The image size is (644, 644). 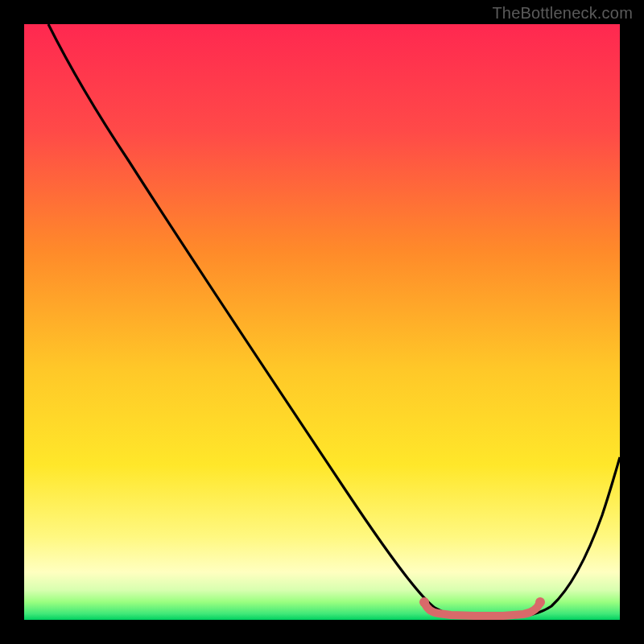 What do you see at coordinates (540, 602) in the screenshot?
I see `marker-dot-right` at bounding box center [540, 602].